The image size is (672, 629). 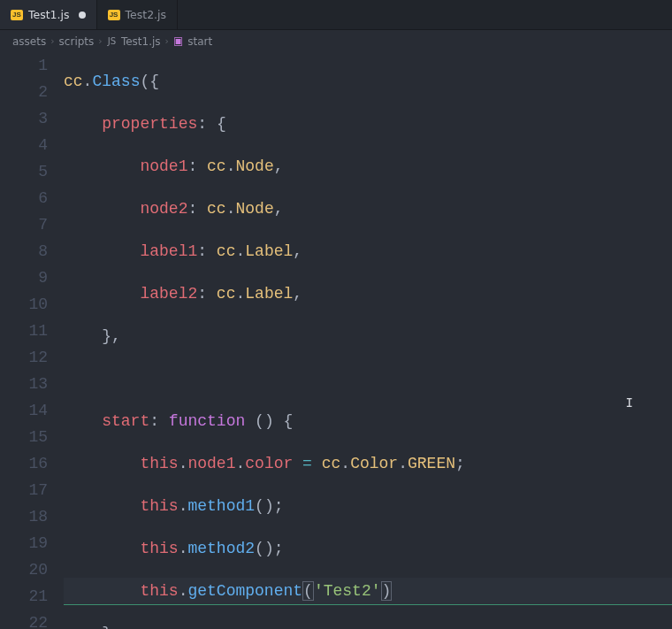 What do you see at coordinates (368, 421) in the screenshot?
I see `code-line: start: function () {` at bounding box center [368, 421].